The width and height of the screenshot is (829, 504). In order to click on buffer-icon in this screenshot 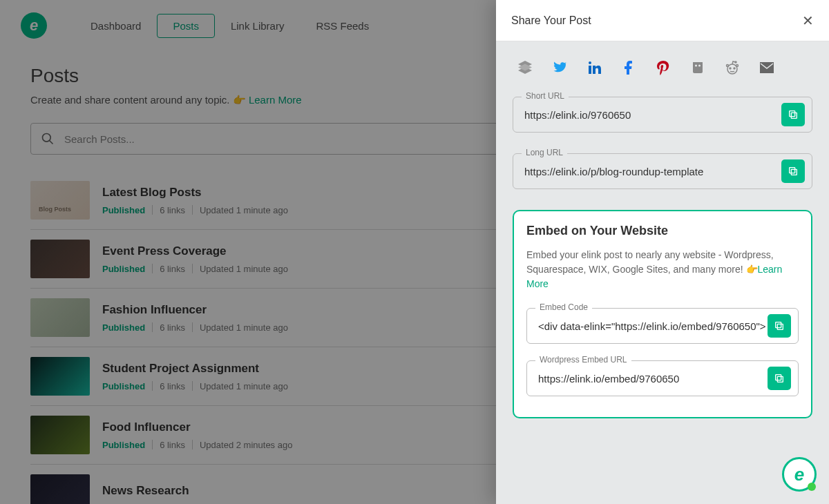, I will do `click(525, 68)`.